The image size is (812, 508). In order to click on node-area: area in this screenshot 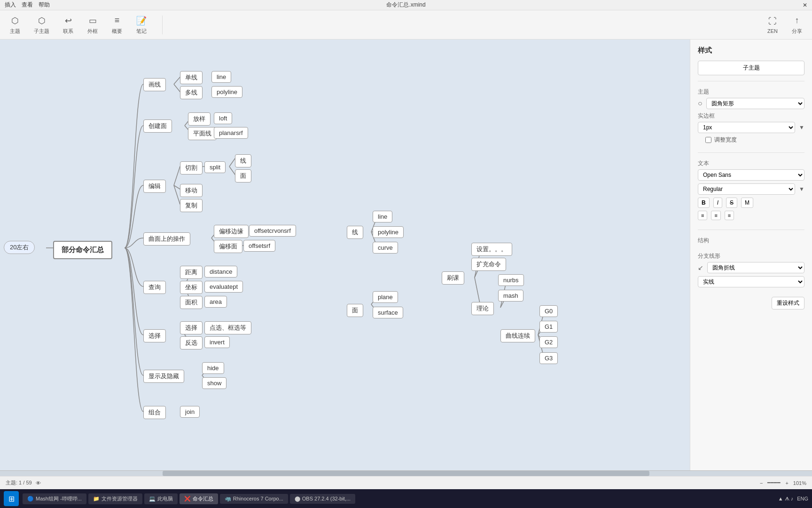, I will do `click(216, 302)`.